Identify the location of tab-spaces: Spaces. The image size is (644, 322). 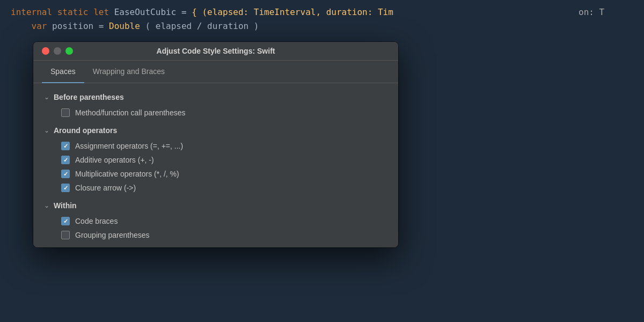
(63, 72).